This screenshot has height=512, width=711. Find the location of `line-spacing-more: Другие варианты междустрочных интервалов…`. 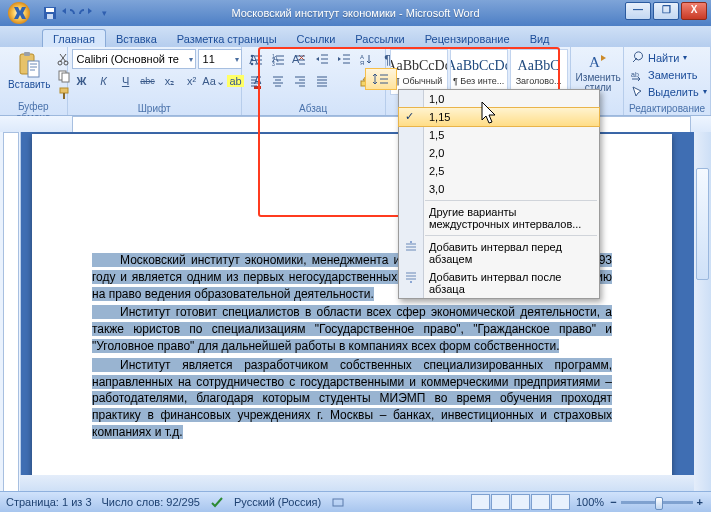

line-spacing-more: Другие варианты междустрочных интервалов… is located at coordinates (499, 218).